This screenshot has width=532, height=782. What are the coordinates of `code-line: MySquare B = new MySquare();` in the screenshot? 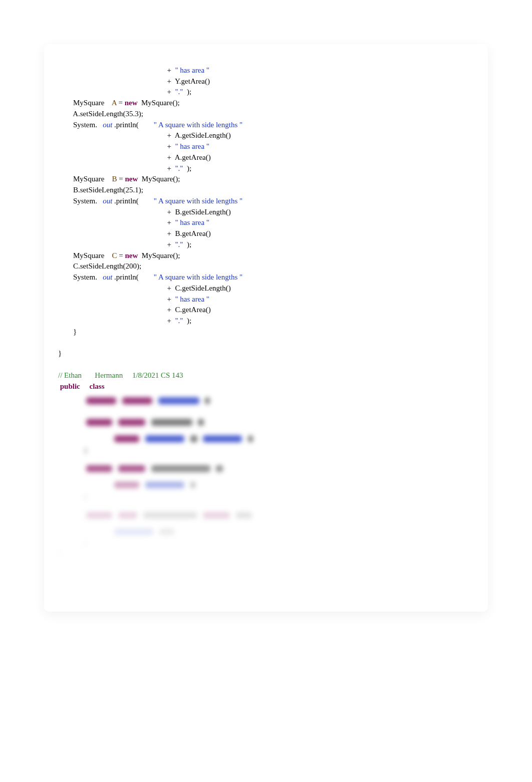 It's located at (119, 179).